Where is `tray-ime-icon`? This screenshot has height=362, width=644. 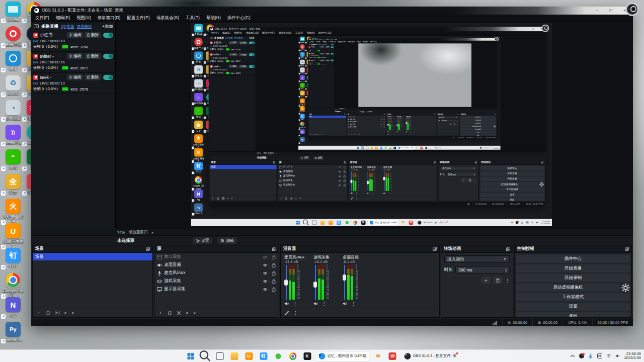 tray-ime-icon is located at coordinates (600, 356).